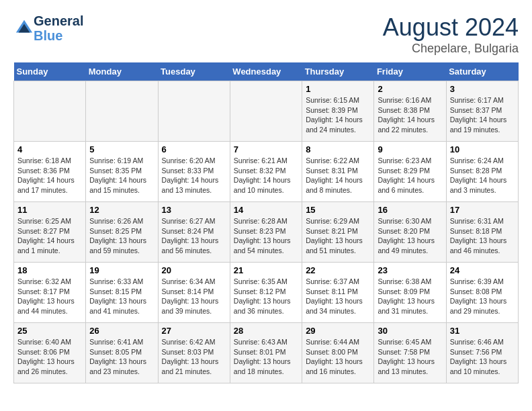 Image resolution: width=532 pixels, height=411 pixels. Describe the element at coordinates (410, 149) in the screenshot. I see `cell-day-number: 9` at that location.